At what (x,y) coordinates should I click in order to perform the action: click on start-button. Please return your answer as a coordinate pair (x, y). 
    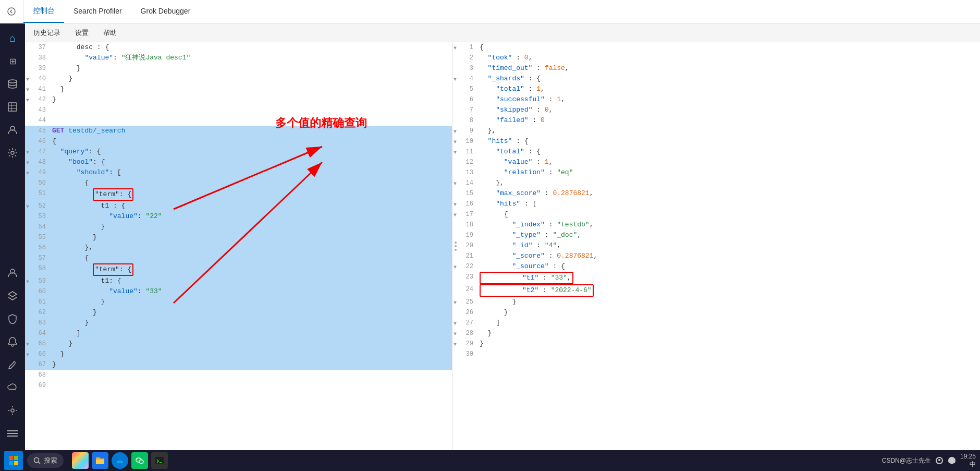
    Looking at the image, I should click on (14, 461).